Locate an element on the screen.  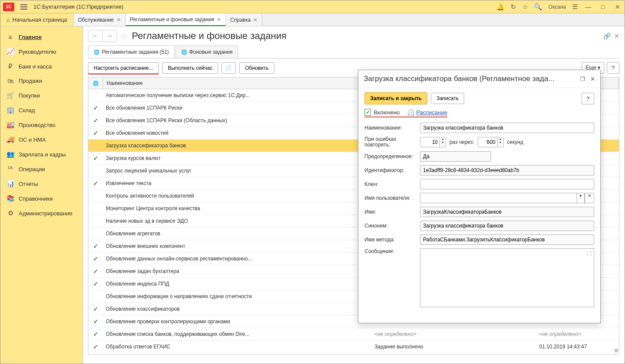
link-icon: 🔗 is located at coordinates (607, 36).